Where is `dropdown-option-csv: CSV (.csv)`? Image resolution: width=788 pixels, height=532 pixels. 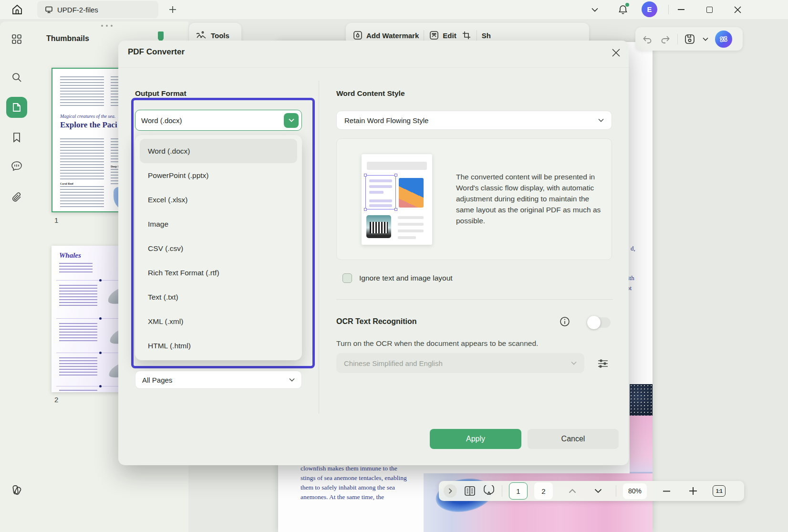
dropdown-option-csv: CSV (.csv) is located at coordinates (218, 248).